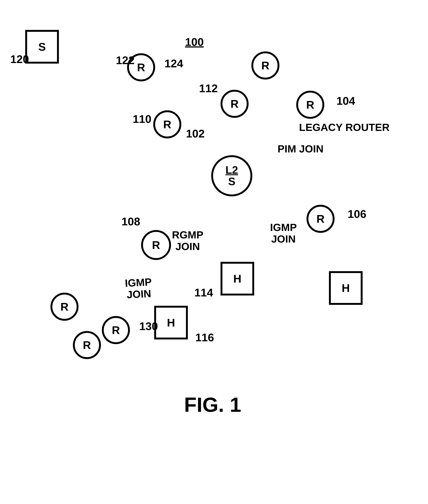 This screenshot has height=504, width=428. What do you see at coordinates (148, 326) in the screenshot?
I see `ref-130: 130` at bounding box center [148, 326].